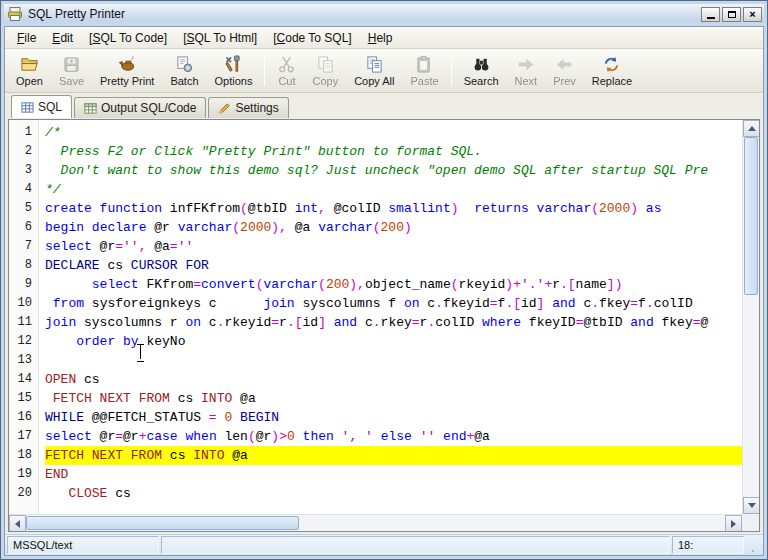 This screenshot has height=560, width=768. Describe the element at coordinates (127, 70) in the screenshot. I see `toolbar-button-pretty-print: Pretty Print` at that location.